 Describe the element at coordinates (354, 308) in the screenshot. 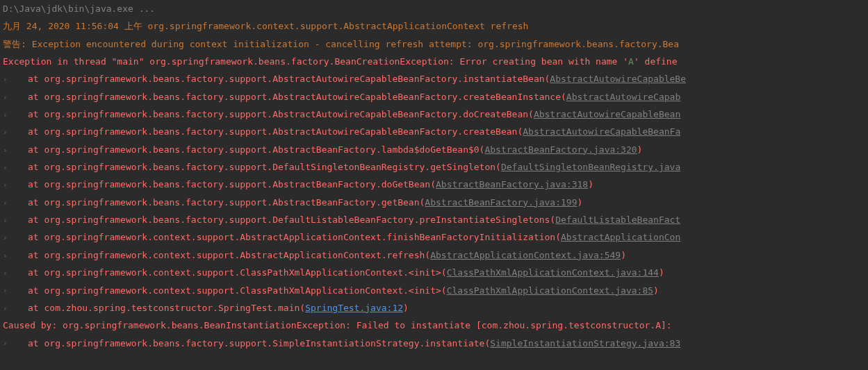

I see `source-link: SpringTest.java:12` at that location.